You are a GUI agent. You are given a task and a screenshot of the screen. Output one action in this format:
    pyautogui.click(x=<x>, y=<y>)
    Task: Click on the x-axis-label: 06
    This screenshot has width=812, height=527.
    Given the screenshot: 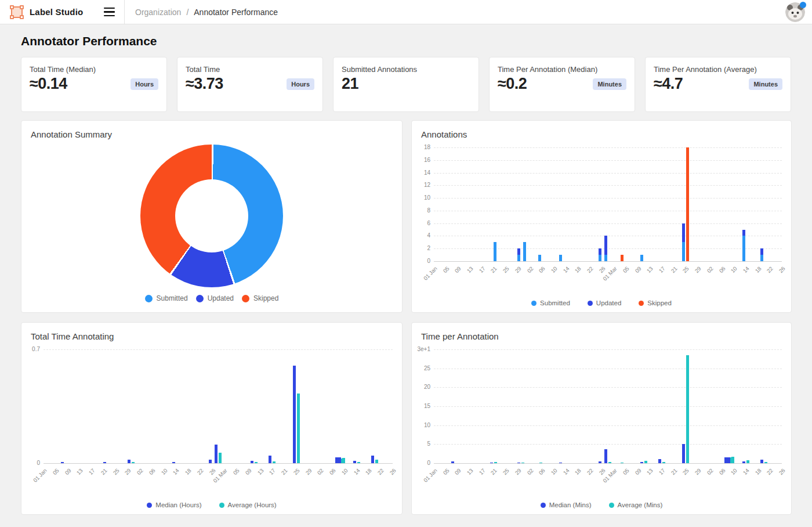 What is the action you would take?
    pyautogui.click(x=542, y=471)
    